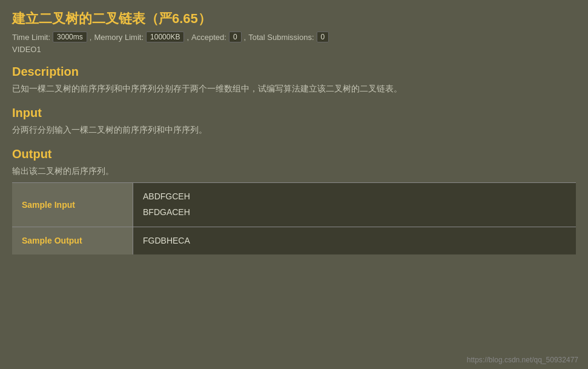 Image resolution: width=588 pixels, height=369 pixels. I want to click on sample-input-line-1: ABDFGCEH, so click(355, 197).